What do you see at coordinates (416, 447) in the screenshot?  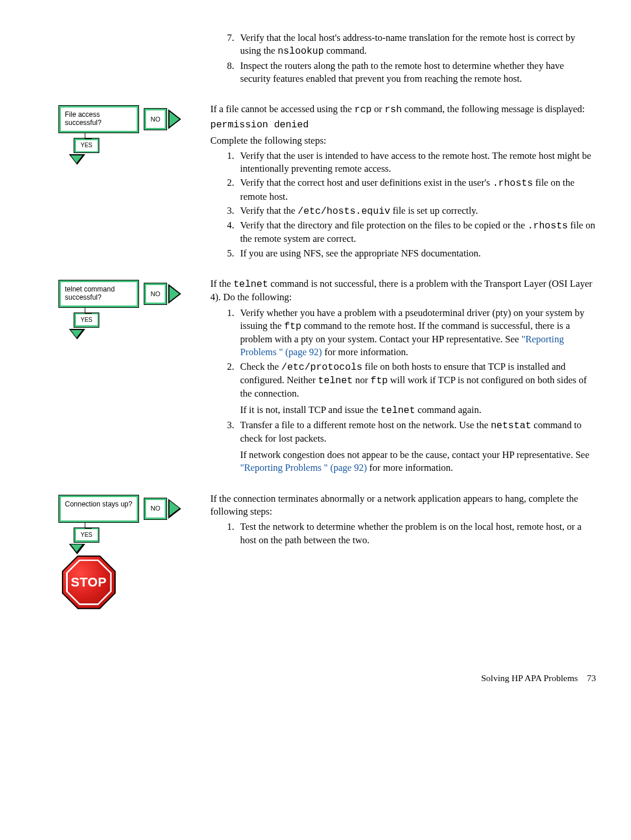 I see `telnet-step-3: Transfer a file to a different remote ho…` at bounding box center [416, 447].